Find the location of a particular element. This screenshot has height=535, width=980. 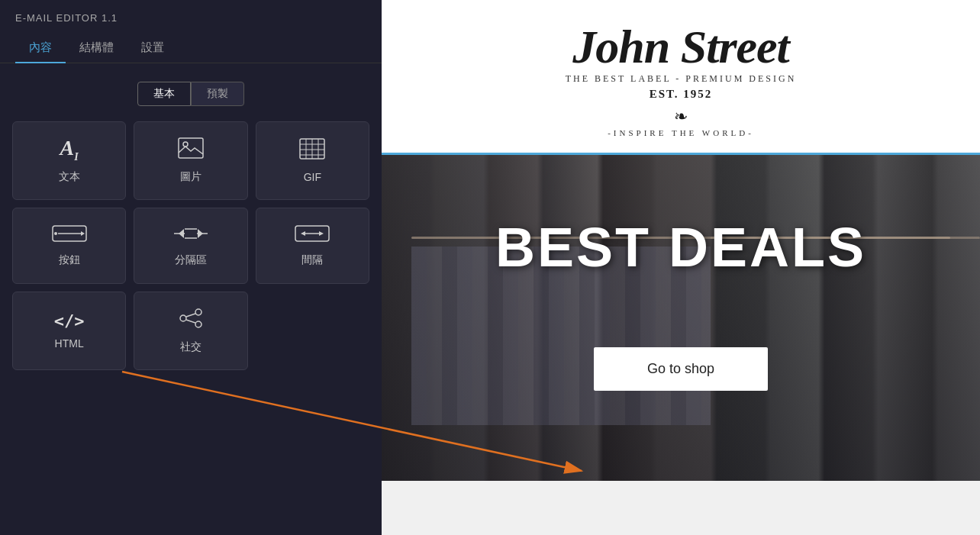

app-title: E-MAIL EDITOR 1.1 is located at coordinates (191, 17).